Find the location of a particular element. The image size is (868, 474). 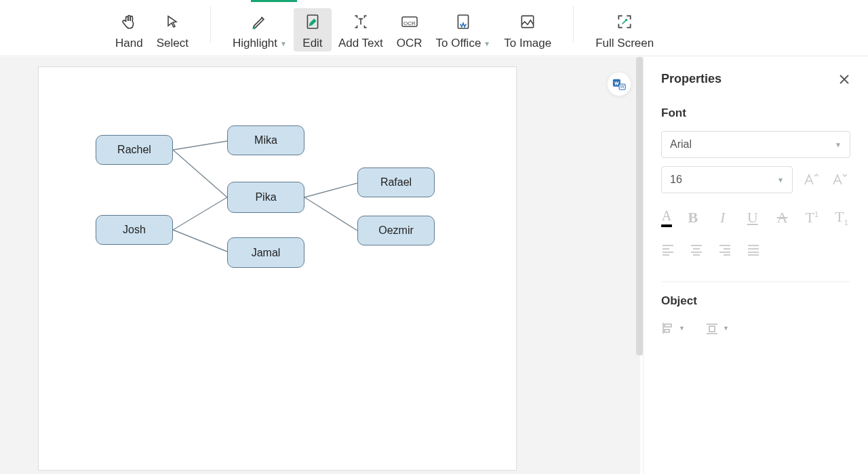

ocr-label: OCR is located at coordinates (410, 43).